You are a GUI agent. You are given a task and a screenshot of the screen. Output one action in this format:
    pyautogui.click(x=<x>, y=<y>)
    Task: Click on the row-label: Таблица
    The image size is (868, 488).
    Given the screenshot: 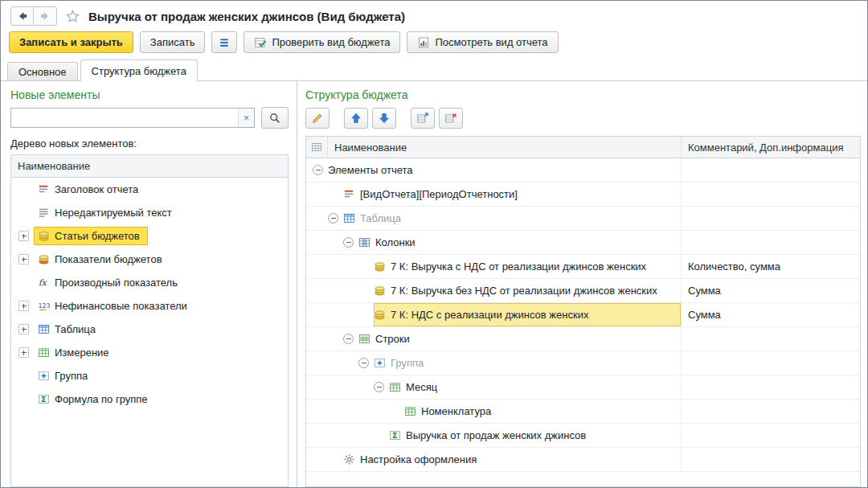 What is the action you would take?
    pyautogui.click(x=381, y=219)
    